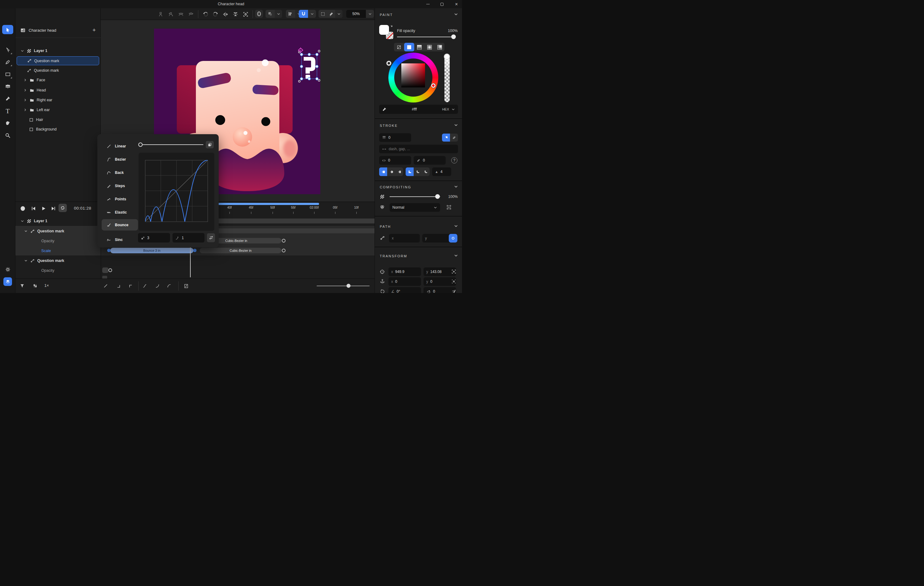 This screenshot has height=586, width=924. I want to click on layer-row-hair: Hair, so click(58, 120).